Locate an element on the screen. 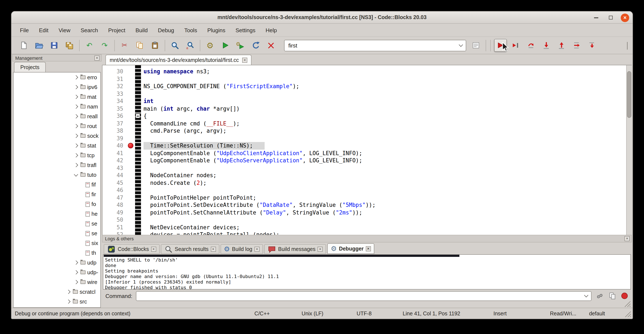  save-all-button is located at coordinates (70, 46).